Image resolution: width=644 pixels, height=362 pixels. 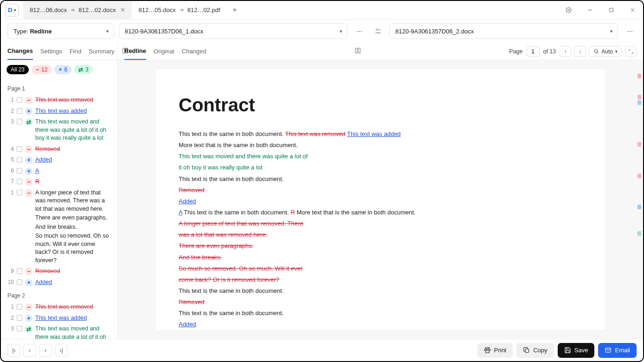 What do you see at coordinates (380, 105) in the screenshot?
I see `doc-title: Contract` at bounding box center [380, 105].